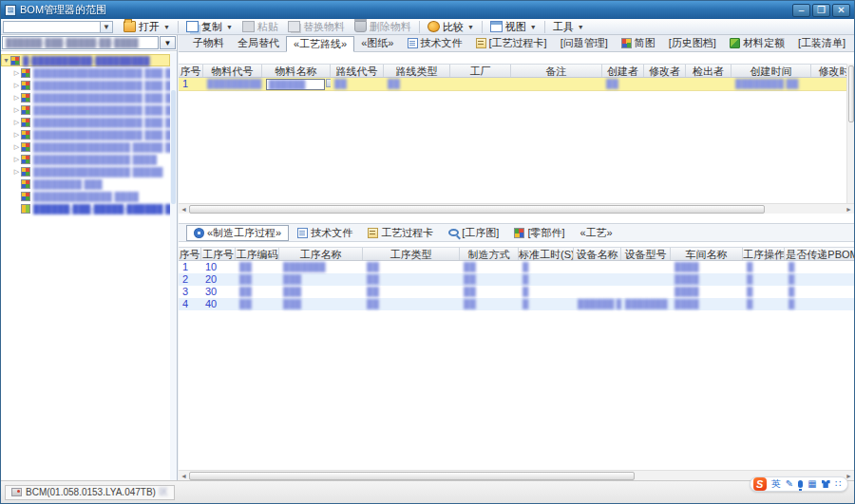 The height and width of the screenshot is (504, 855). Describe the element at coordinates (260, 27) in the screenshot. I see `toolbar-button-3: 粘贴` at that location.